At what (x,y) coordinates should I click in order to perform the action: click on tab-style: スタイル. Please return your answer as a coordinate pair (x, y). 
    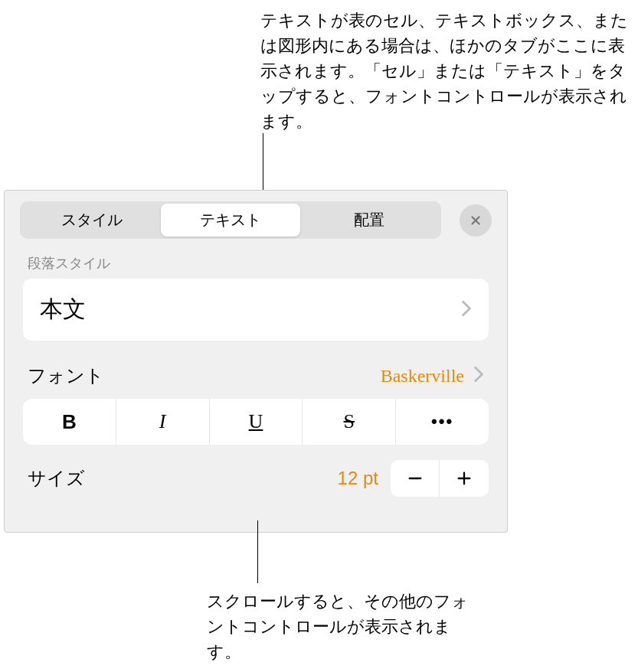
    Looking at the image, I should click on (92, 220).